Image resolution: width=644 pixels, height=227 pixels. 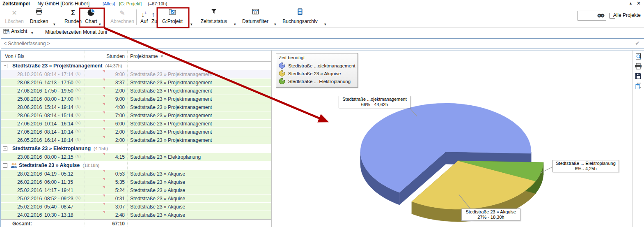 What do you see at coordinates (14, 17) in the screenshot?
I see `delete-button: ✕ Löschen` at bounding box center [14, 17].